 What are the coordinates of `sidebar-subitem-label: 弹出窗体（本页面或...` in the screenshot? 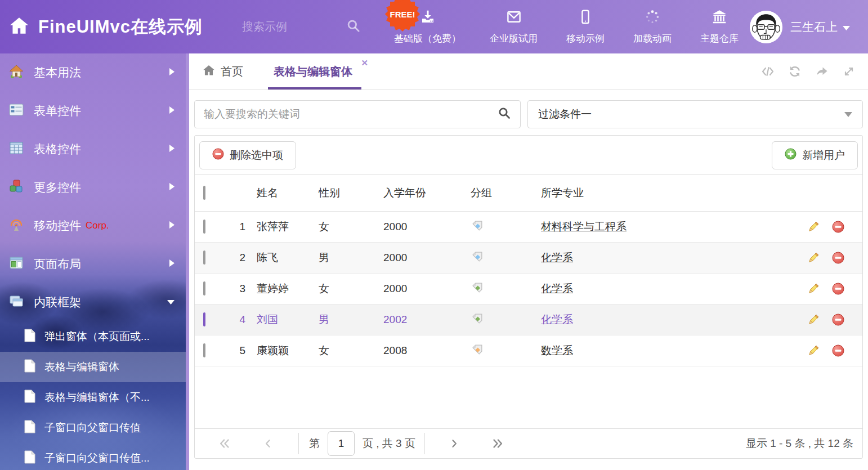 It's located at (97, 337).